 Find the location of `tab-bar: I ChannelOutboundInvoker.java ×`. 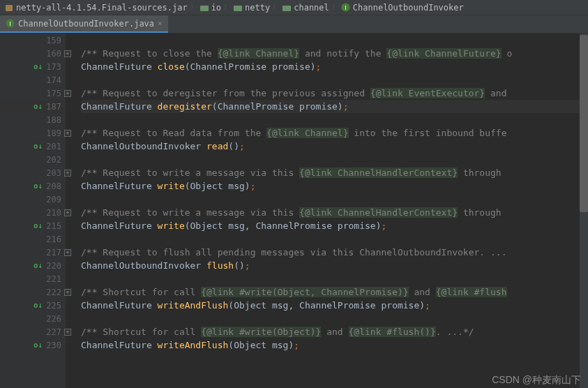

tab-bar: I ChannelOutboundInvoker.java × is located at coordinates (294, 24).